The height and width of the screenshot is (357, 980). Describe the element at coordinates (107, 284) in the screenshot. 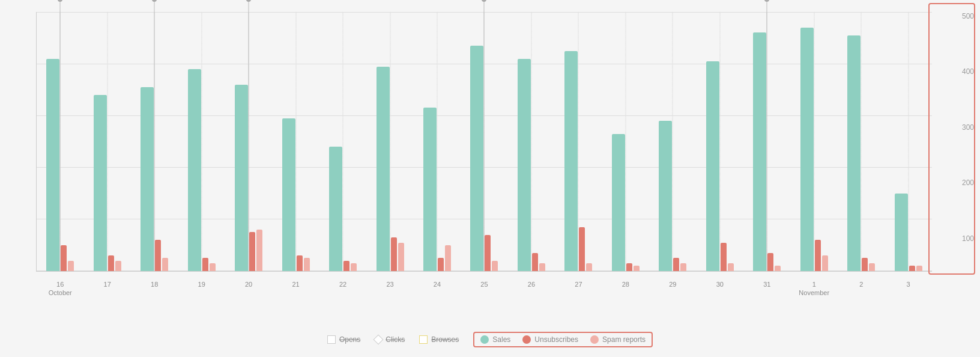

I see `date-label: 17` at that location.